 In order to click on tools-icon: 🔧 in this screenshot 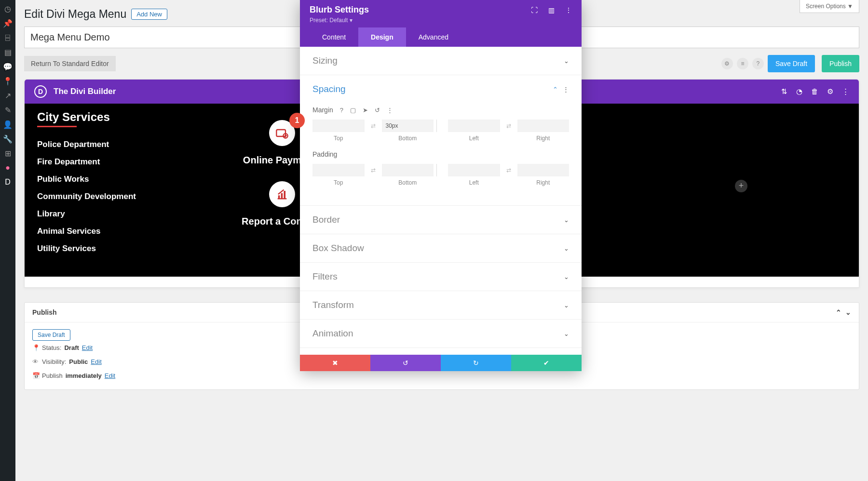, I will do `click(8, 139)`.